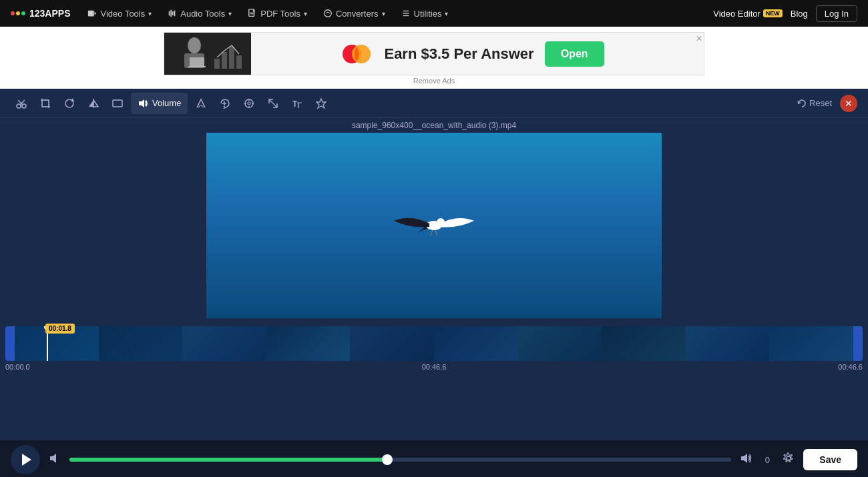 Image resolution: width=868 pixels, height=477 pixels. Describe the element at coordinates (18, 13) in the screenshot. I see `logo-dots` at that location.